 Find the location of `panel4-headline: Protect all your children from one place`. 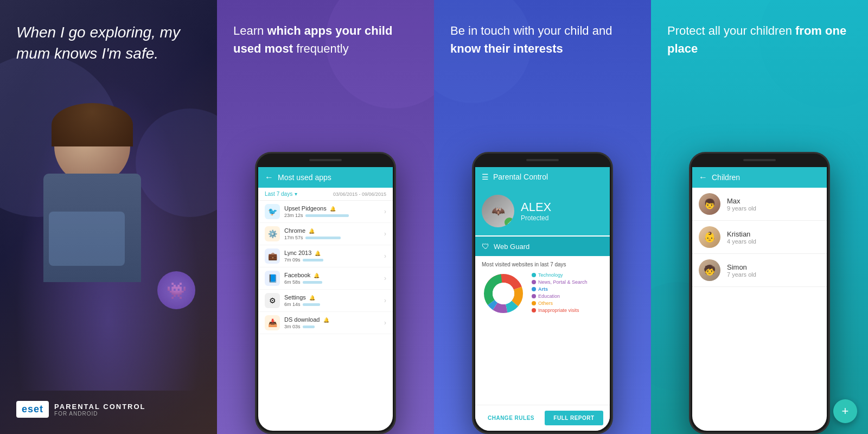

panel4-headline: Protect all your children from one place is located at coordinates (760, 40).